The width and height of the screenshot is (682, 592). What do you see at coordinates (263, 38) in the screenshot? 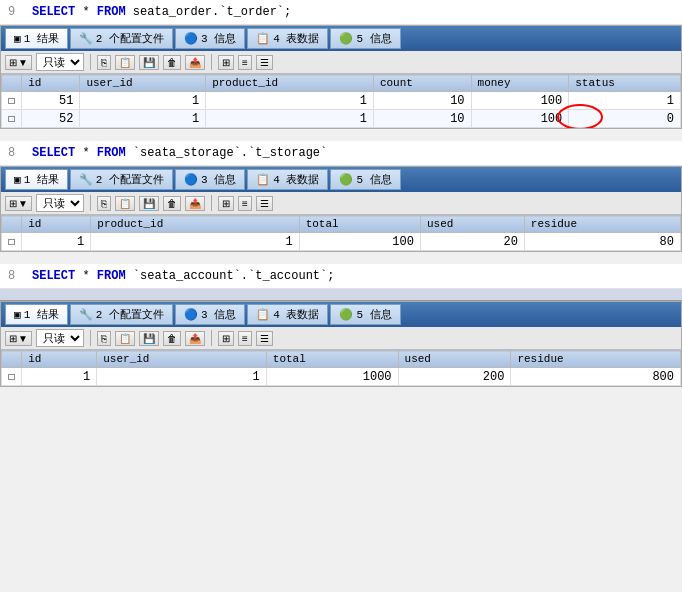
I see `tab-icon-table: 📋` at bounding box center [263, 38].